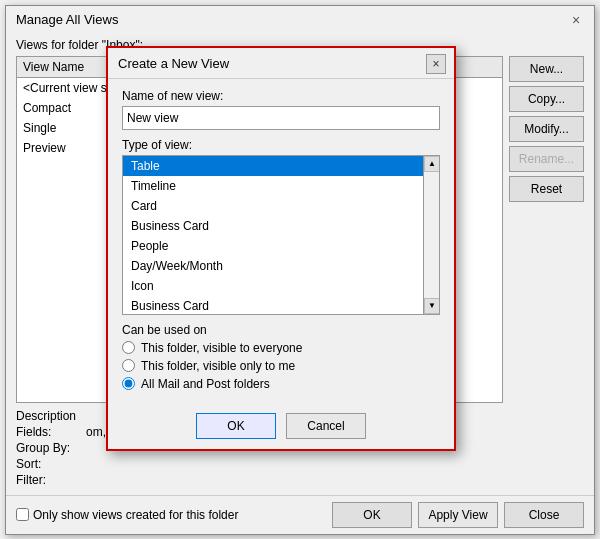  I want to click on radio-option-everyone: This folder, visible to everyone, so click(281, 348).